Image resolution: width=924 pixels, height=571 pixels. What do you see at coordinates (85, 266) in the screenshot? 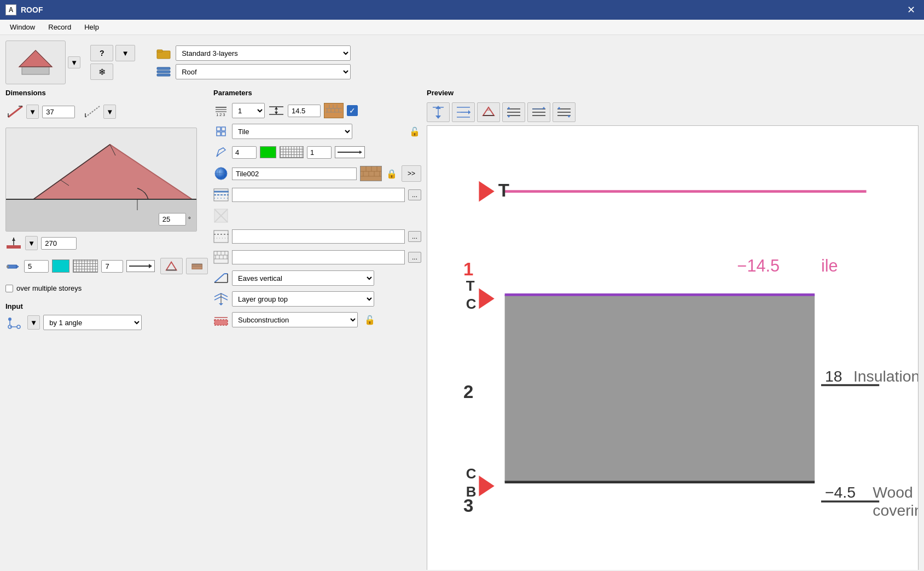
I see `hatch-pattern-btn` at bounding box center [85, 266].